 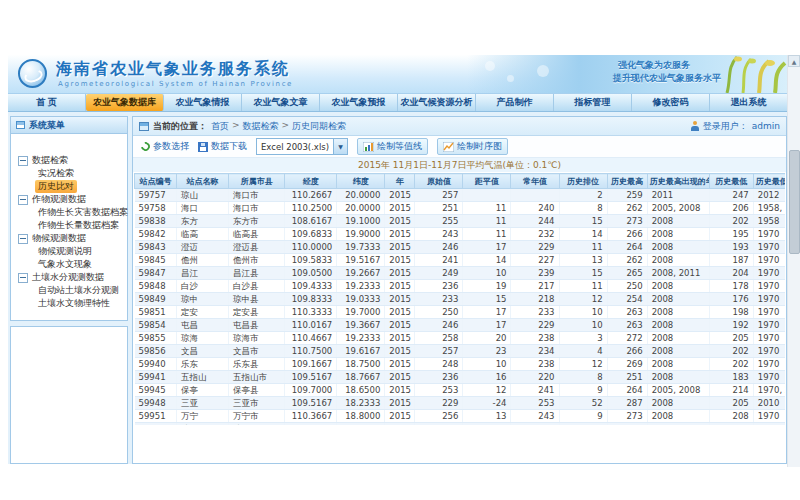 What do you see at coordinates (392, 146) in the screenshot?
I see `draw-isoline-button: 绘制等值线` at bounding box center [392, 146].